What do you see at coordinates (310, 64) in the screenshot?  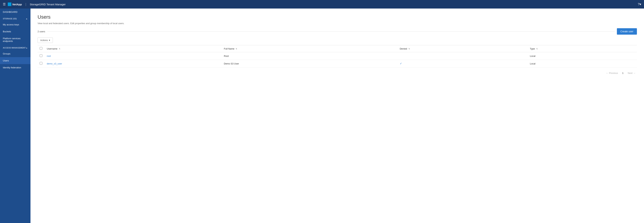 I see `row-2-fullname: Demo S3 User` at bounding box center [310, 64].